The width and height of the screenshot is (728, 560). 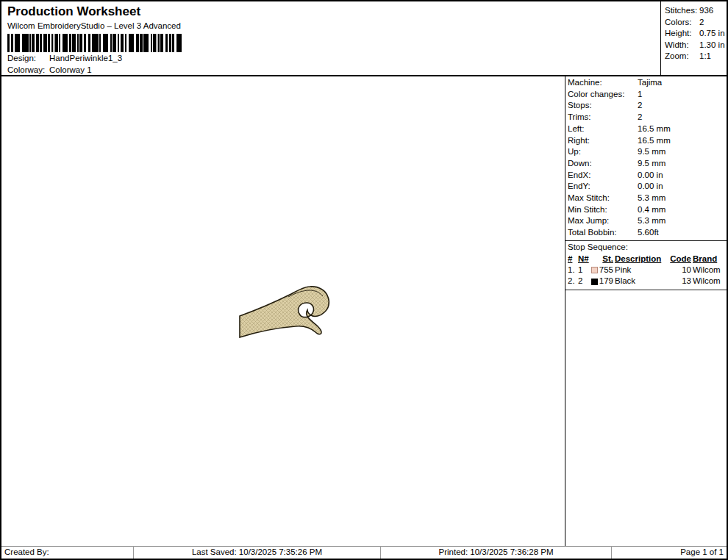 What do you see at coordinates (696, 46) in the screenshot?
I see `summary-row: Width: 1.30 in` at bounding box center [696, 46].